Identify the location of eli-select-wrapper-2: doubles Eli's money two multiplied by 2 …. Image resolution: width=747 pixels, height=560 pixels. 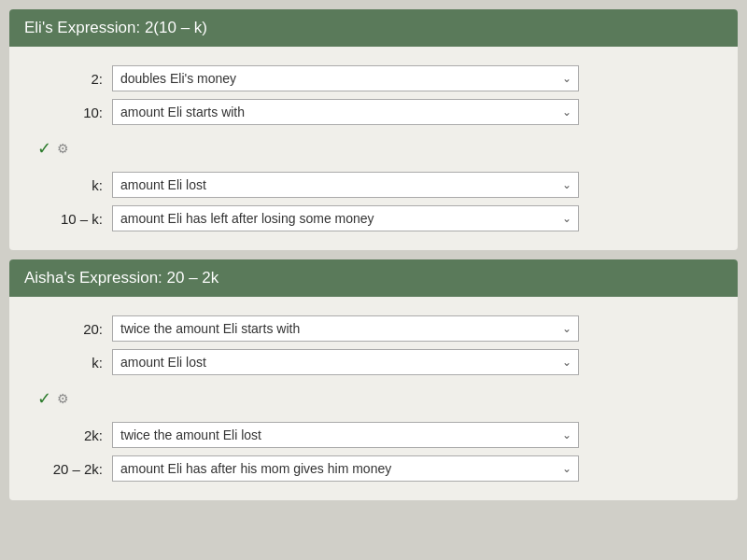
(345, 78).